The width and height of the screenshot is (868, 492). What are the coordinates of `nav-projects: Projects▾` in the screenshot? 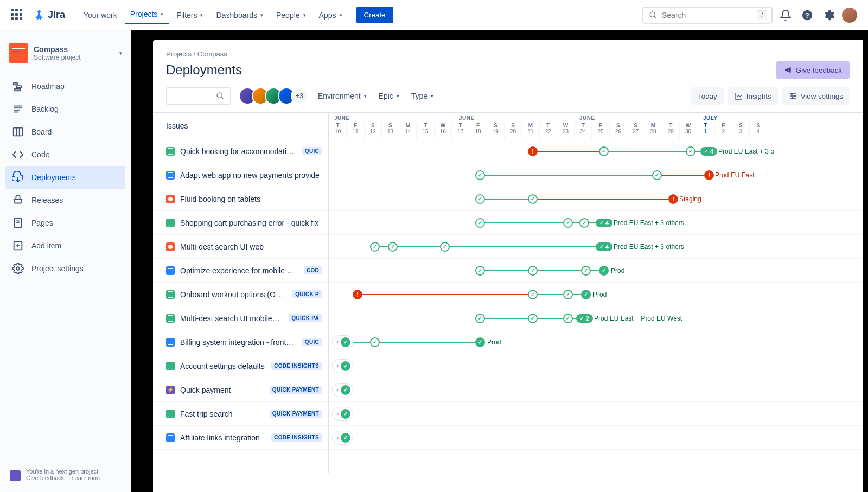 It's located at (147, 15).